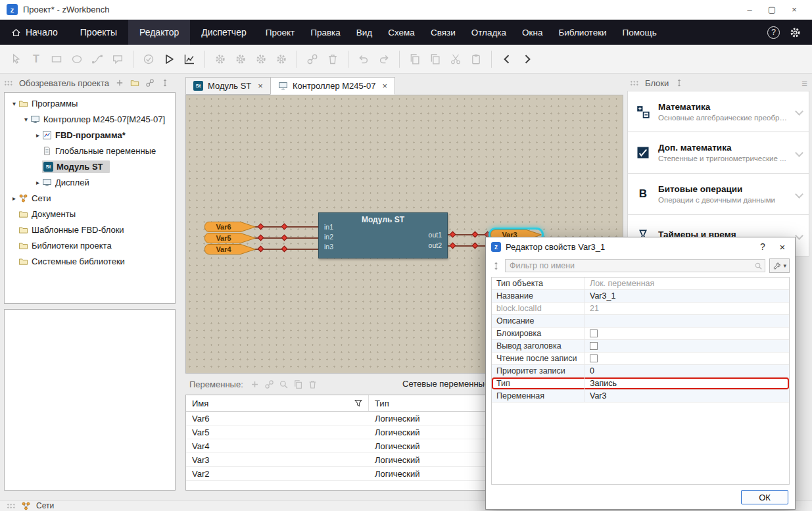 The width and height of the screenshot is (812, 511). I want to click on st-function-block: Модуль ST in1 in2 in3 out1 out2, so click(383, 235).